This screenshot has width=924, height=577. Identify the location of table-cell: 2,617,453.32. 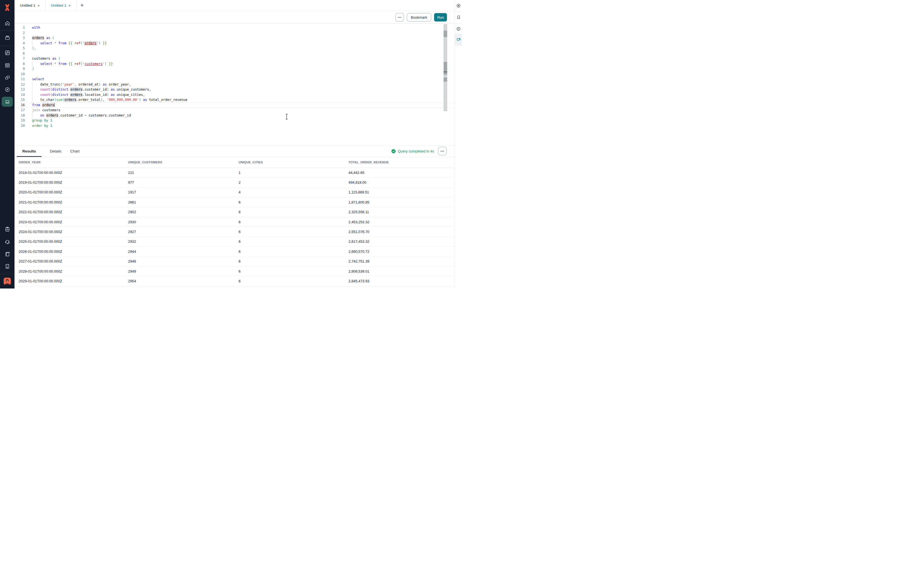
(400, 241).